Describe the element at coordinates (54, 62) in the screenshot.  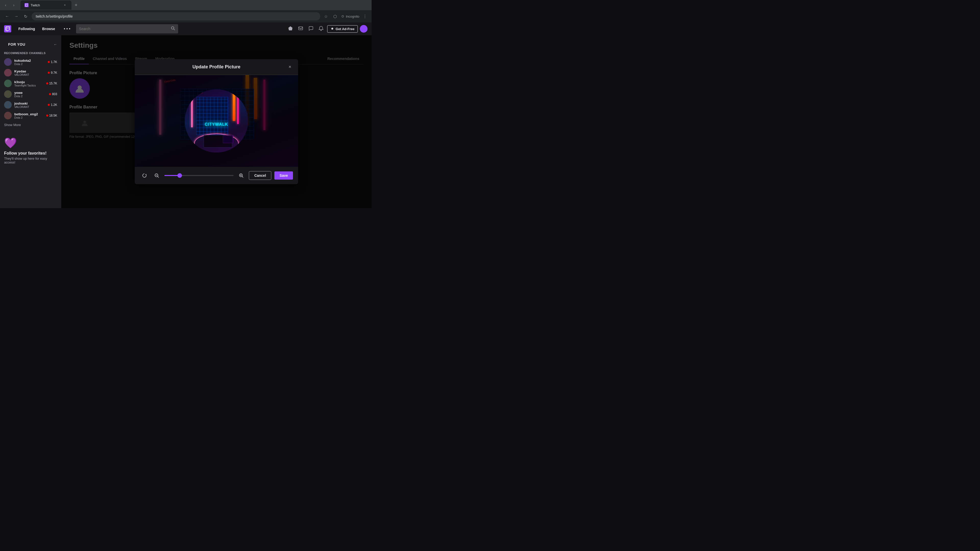
I see `viewer-count-kukudota2: 1.7K` at that location.